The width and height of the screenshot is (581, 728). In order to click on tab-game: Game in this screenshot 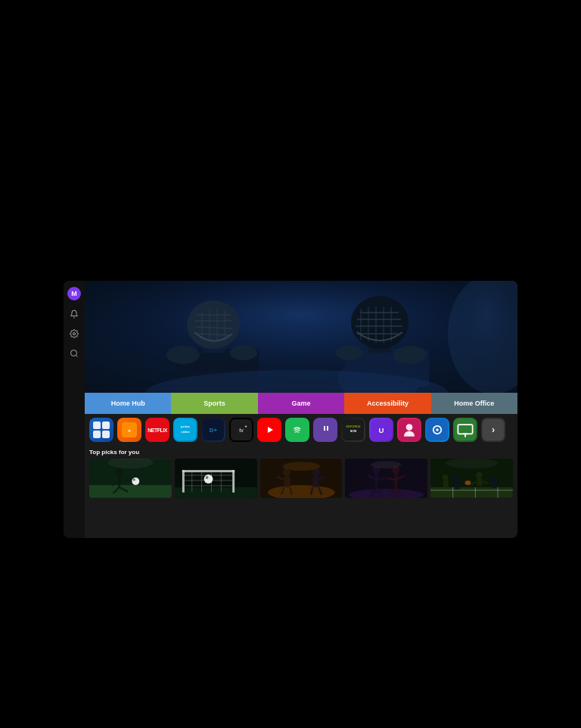, I will do `click(301, 403)`.